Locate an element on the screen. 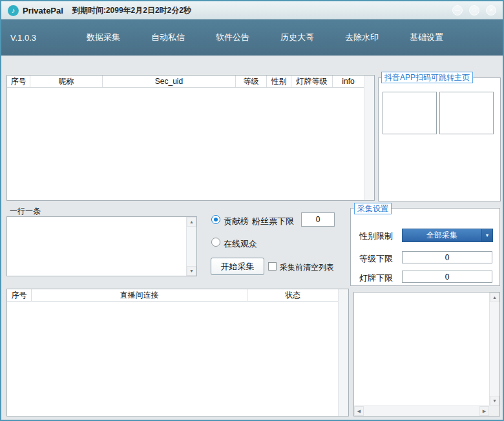 This screenshot has height=421, width=504. titlebar: ♪ PrivatePal 到期时间:2099年2月2日2时2分2秒 — □ ✕ is located at coordinates (252, 10).